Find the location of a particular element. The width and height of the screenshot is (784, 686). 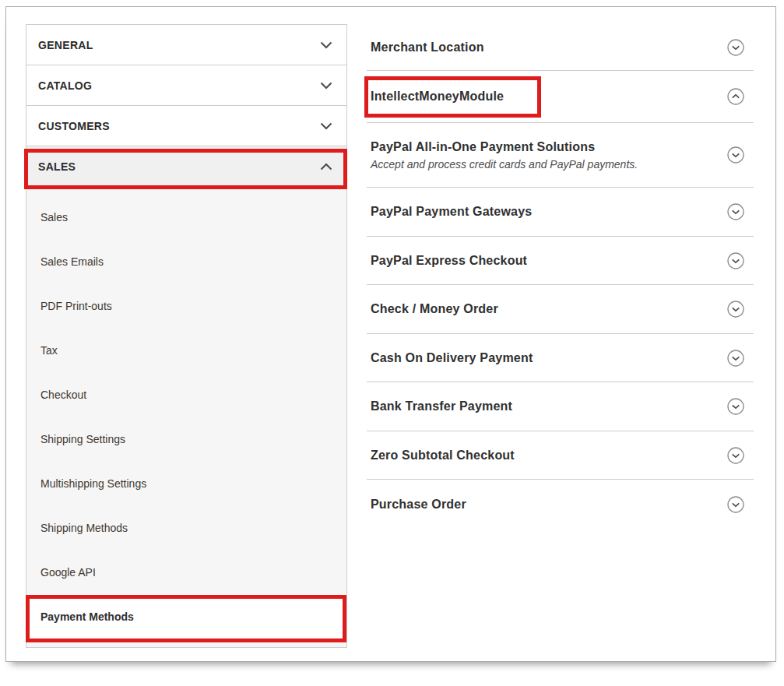

sidebar-item-shipping-methods: Shipping Methods is located at coordinates (187, 528).